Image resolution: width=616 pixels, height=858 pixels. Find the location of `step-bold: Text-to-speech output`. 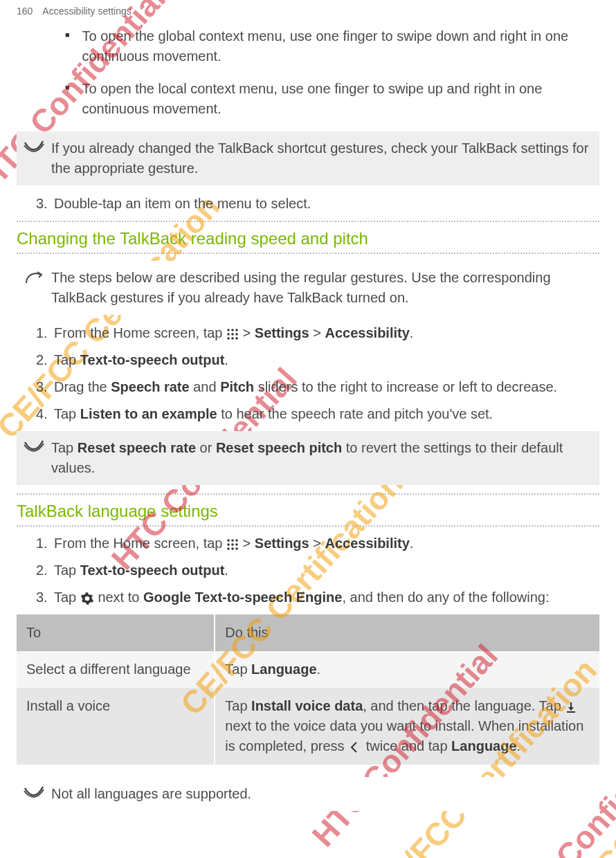

step-bold: Text-to-speech output is located at coordinates (152, 360).